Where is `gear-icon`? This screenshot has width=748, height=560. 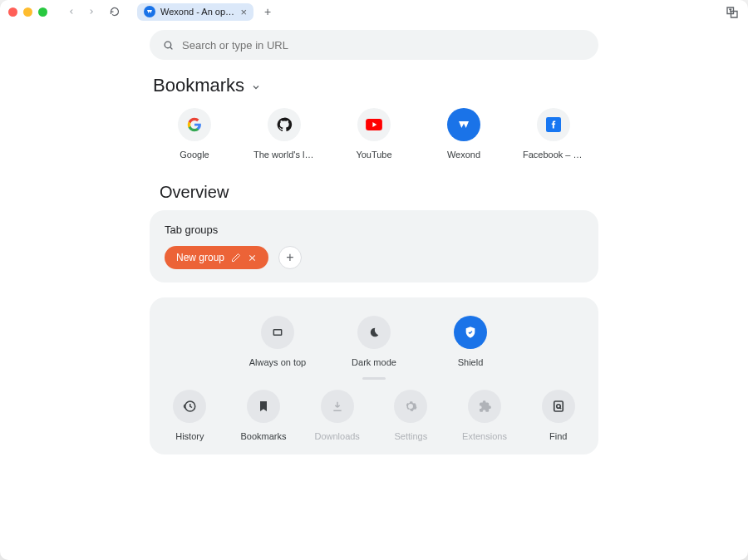
gear-icon is located at coordinates (411, 406).